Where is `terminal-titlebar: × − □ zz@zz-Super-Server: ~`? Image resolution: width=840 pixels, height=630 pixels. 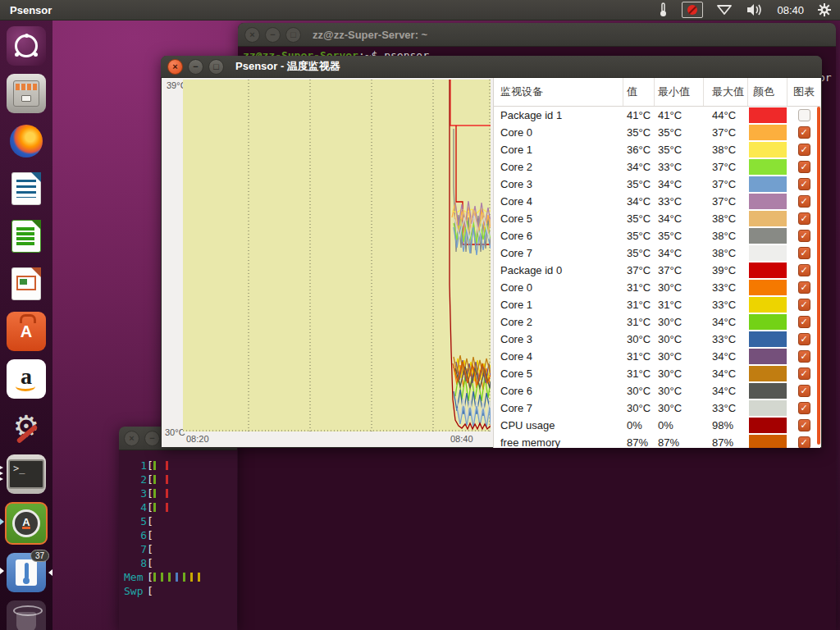 terminal-titlebar: × − □ zz@zz-Super-Server: ~ is located at coordinates (536, 34).